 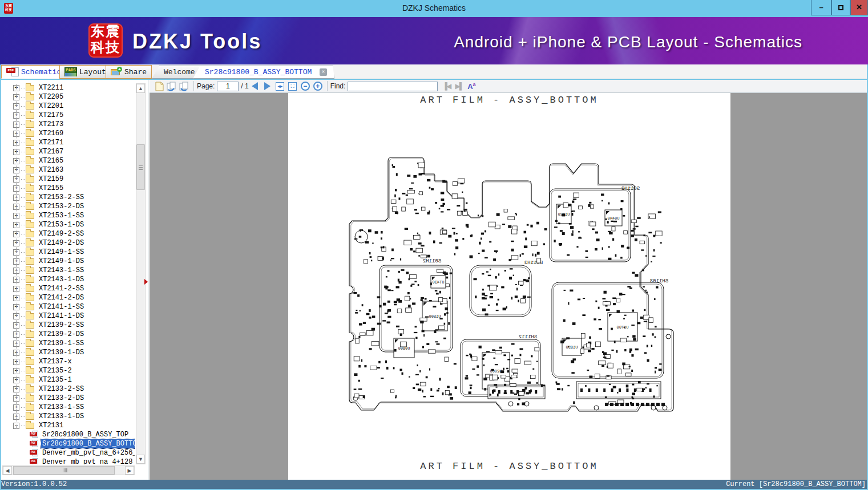 I want to click on tree-folder-xt2139-2-ss: +XT2139-2-SS, so click(x=68, y=325).